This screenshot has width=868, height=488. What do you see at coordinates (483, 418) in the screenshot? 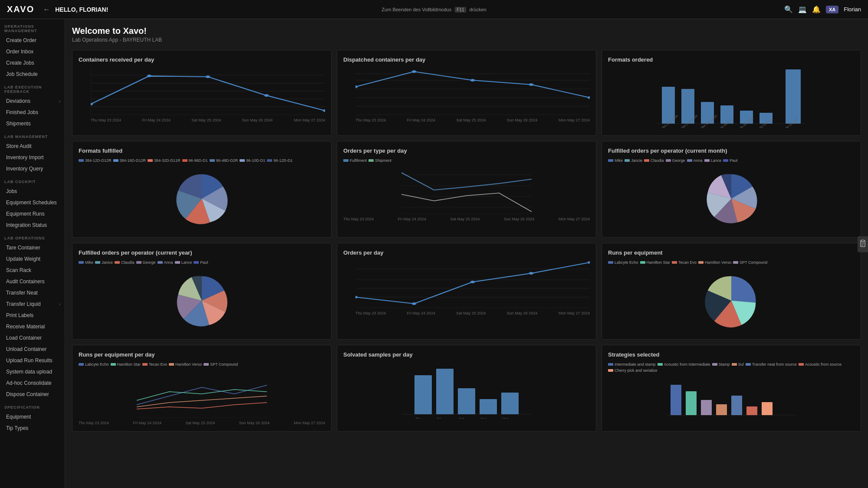
I see `svg-text: Sun` at bounding box center [483, 418].